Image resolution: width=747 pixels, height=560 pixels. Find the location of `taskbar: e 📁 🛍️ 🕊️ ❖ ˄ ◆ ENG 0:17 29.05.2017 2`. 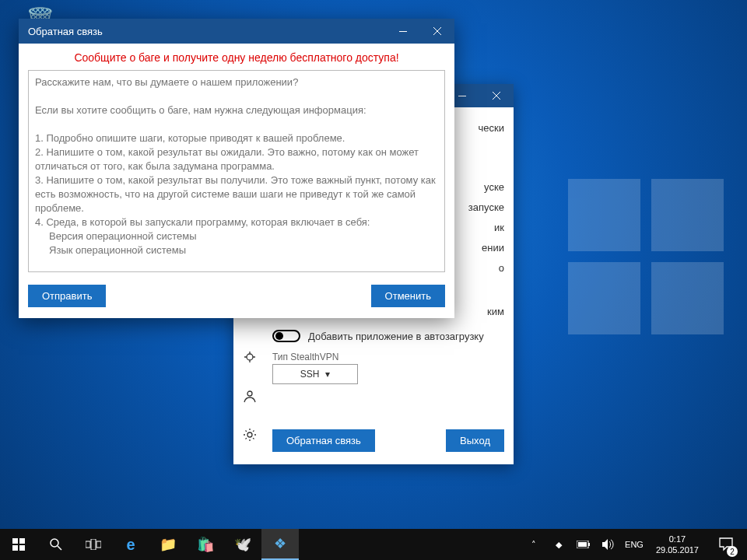

taskbar: e 📁 🛍️ 🕊️ ❖ ˄ ◆ ENG 0:17 29.05.2017 2 is located at coordinates (374, 544).